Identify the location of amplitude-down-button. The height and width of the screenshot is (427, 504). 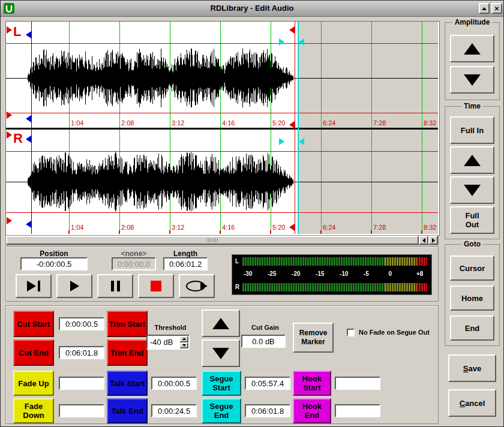
(472, 80).